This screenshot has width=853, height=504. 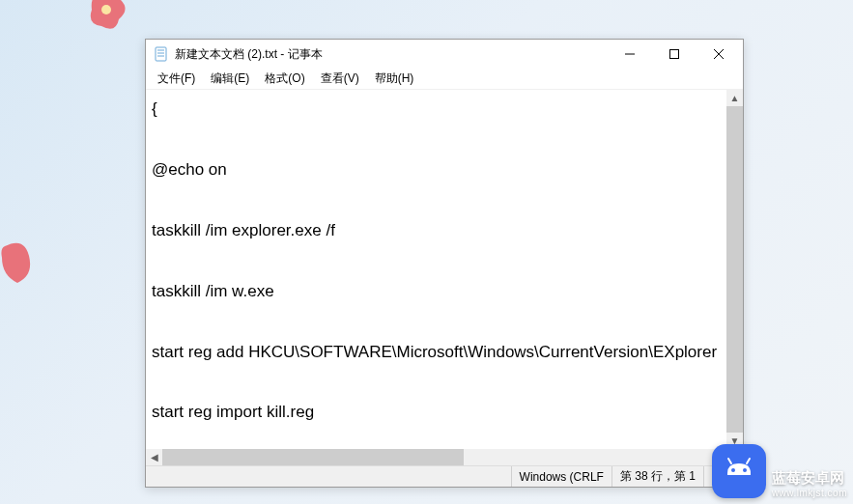 I want to click on menu-edit: 编辑(E), so click(x=230, y=79).